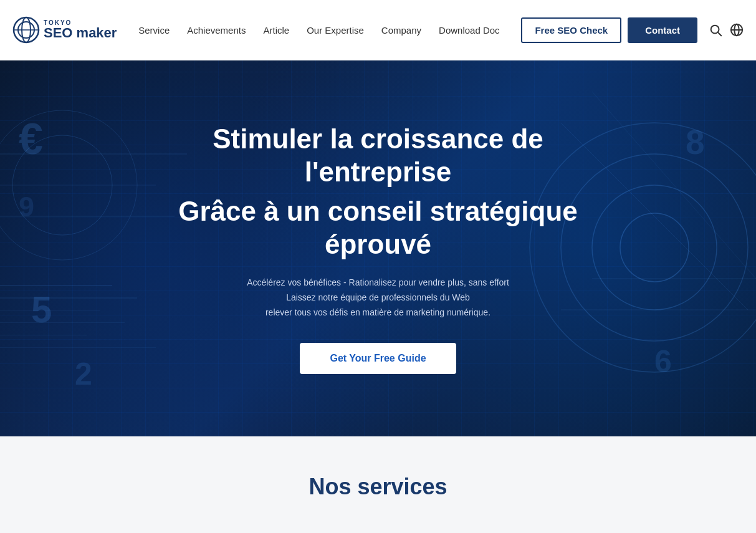 The image size is (756, 533). Describe the element at coordinates (80, 33) in the screenshot. I see `logo-brand: SEO maker` at that location.